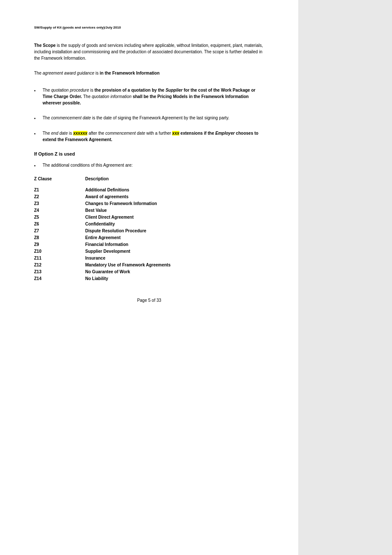 This screenshot has width=392, height=555. Describe the element at coordinates (197, 133) in the screenshot. I see `bullet3-bold: extensions if the` at that location.